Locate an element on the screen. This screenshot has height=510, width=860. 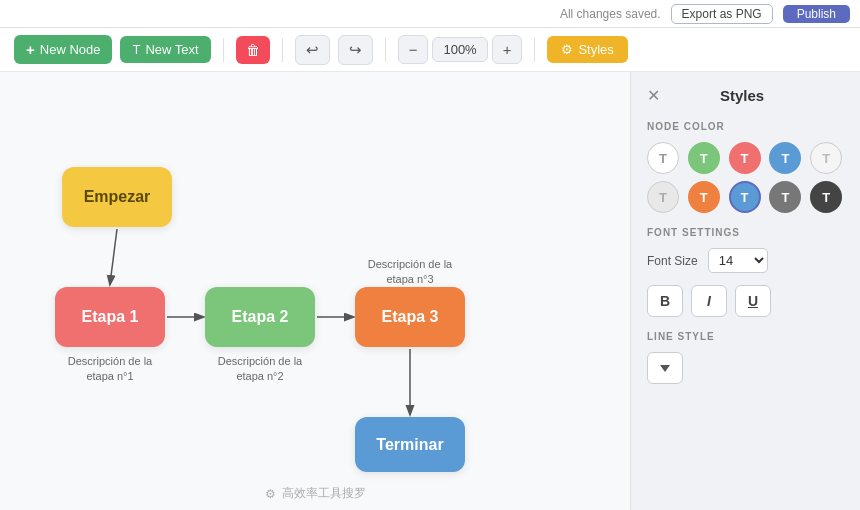
color-swatch-green: T is located at coordinates (704, 158).